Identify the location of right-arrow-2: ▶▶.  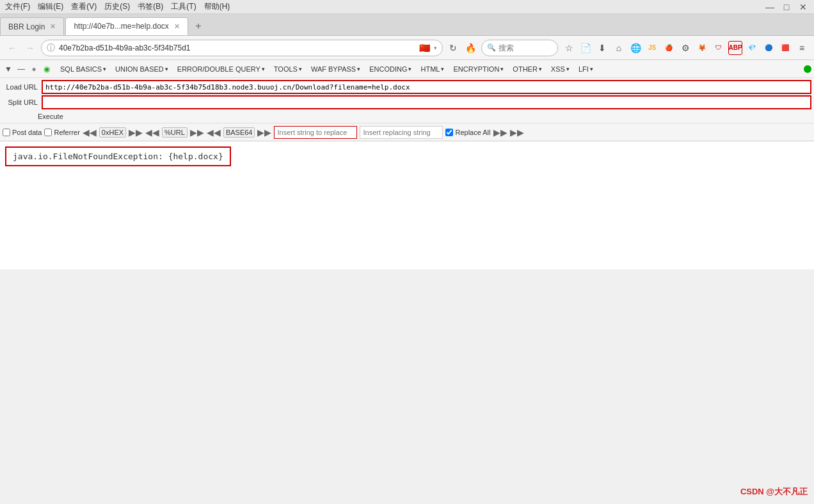
(197, 132).